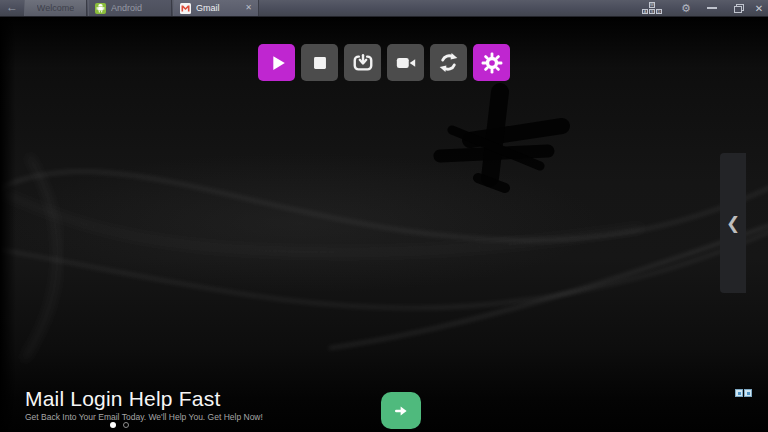  I want to click on gear-icon, so click(492, 63).